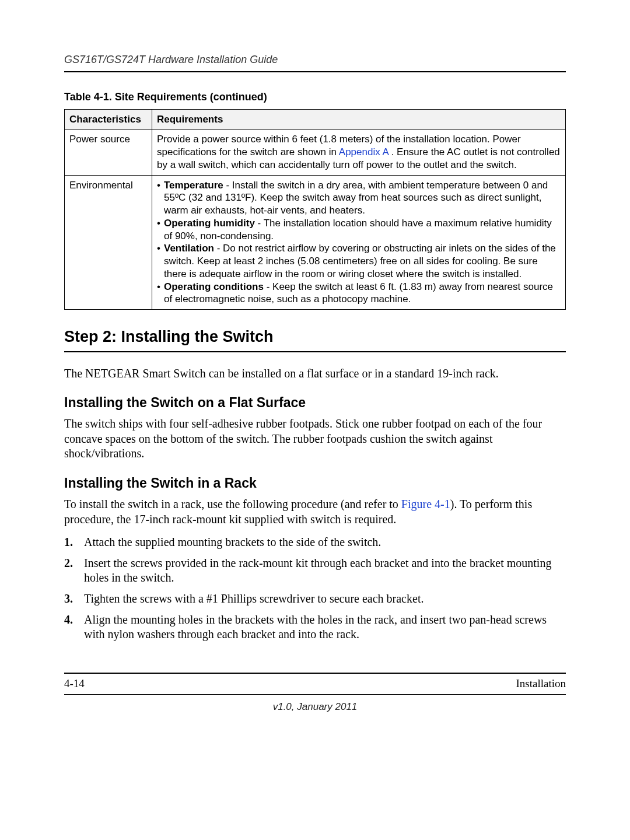  Describe the element at coordinates (315, 512) in the screenshot. I see `rack-intro: To install the switch in a rack, use the…` at that location.